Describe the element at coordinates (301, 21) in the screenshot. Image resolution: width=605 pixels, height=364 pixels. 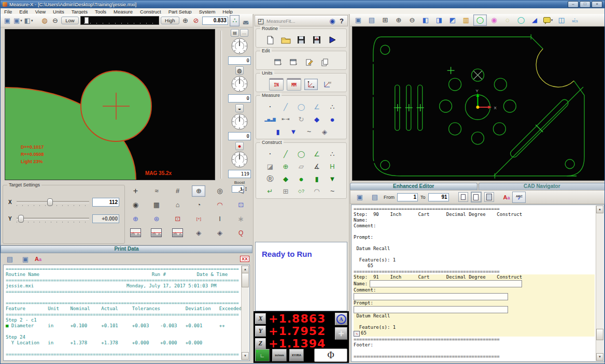
I see `measurefit-header: ◰ MeasureFit... ◉ ?` at that location.